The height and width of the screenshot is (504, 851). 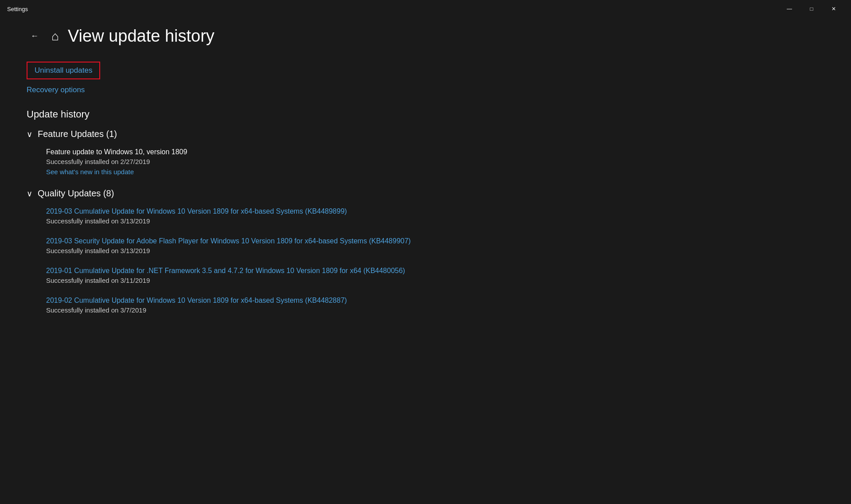 I want to click on title-bar-title: Settings, so click(x=18, y=9).